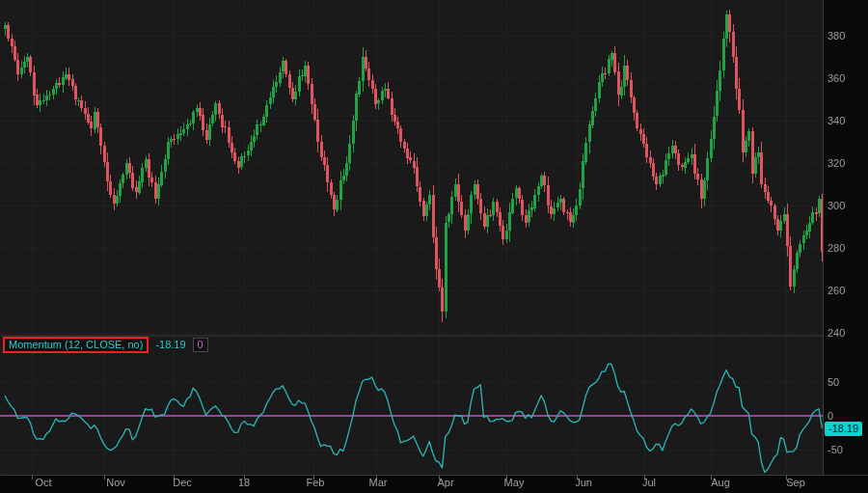 This screenshot has height=493, width=868. I want to click on month-label: Aug, so click(720, 482).